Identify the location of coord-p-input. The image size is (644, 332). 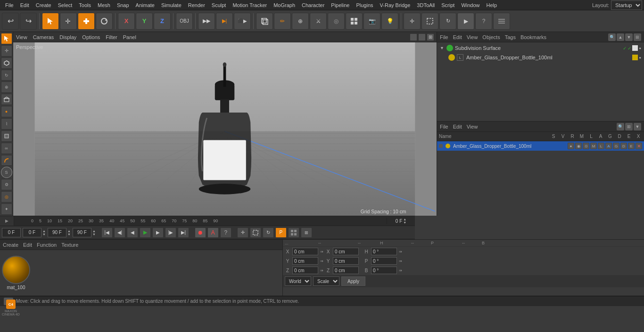
(384, 261).